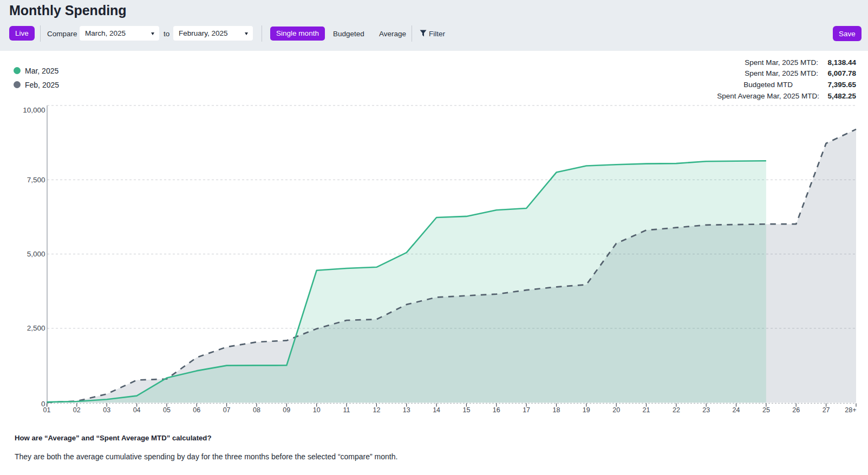 The height and width of the screenshot is (475, 868). Describe the element at coordinates (826, 410) in the screenshot. I see `svg-text: 27` at that location.